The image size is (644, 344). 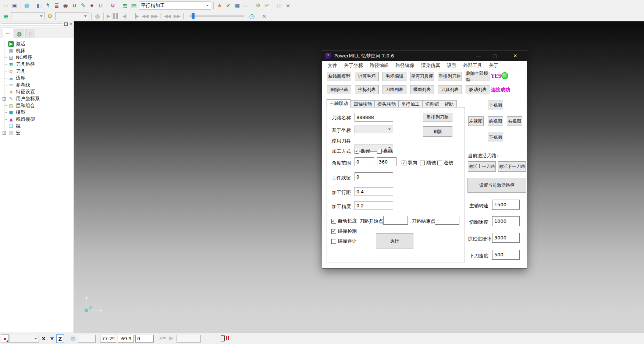 I want to click on coord-x-field, so click(x=108, y=339).